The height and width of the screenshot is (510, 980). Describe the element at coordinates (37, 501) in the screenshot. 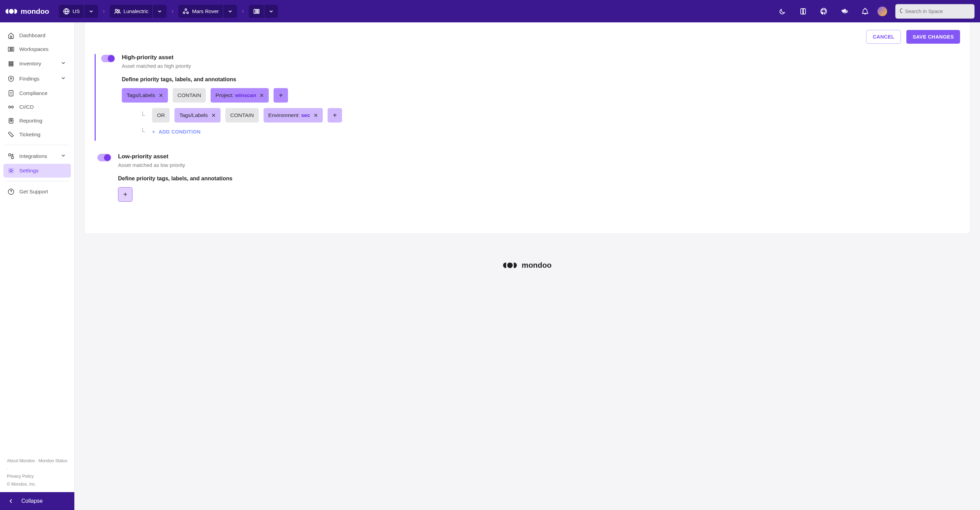

I see `collapse-button: Collapse` at that location.